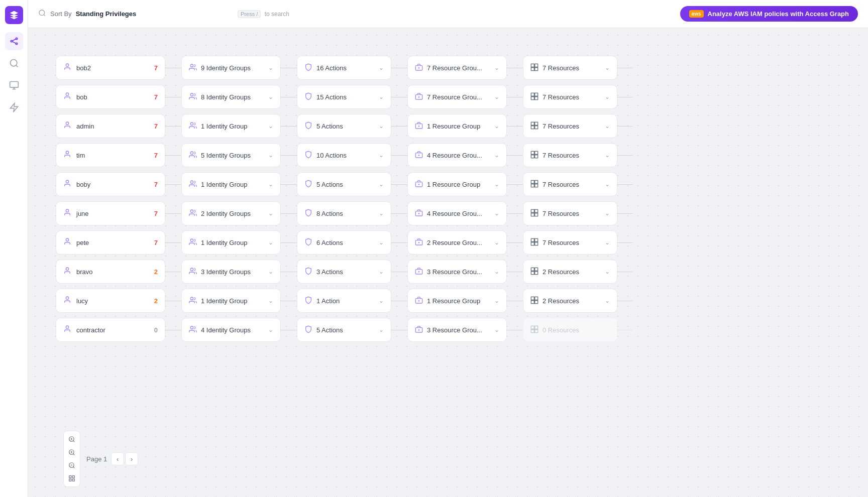 This screenshot has height=497, width=868. I want to click on resource-groups-text: 7 Resource Grou..., so click(459, 68).